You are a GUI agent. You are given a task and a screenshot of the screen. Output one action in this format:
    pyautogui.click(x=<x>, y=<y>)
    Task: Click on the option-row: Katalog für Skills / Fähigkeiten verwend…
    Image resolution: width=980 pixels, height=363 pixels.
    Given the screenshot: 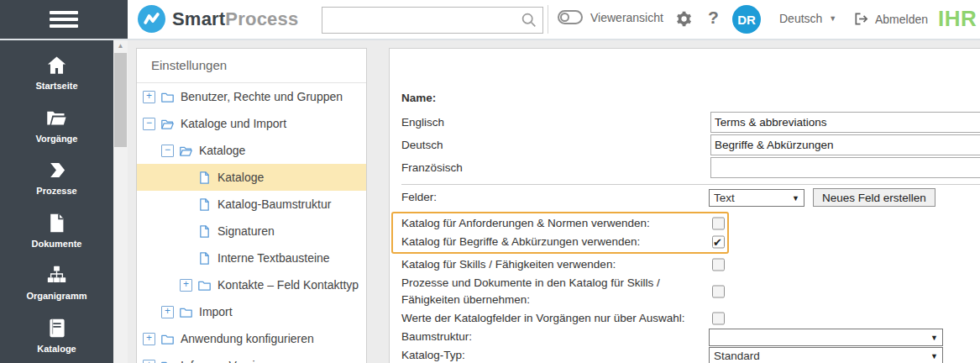 What is the action you would take?
    pyautogui.click(x=690, y=265)
    